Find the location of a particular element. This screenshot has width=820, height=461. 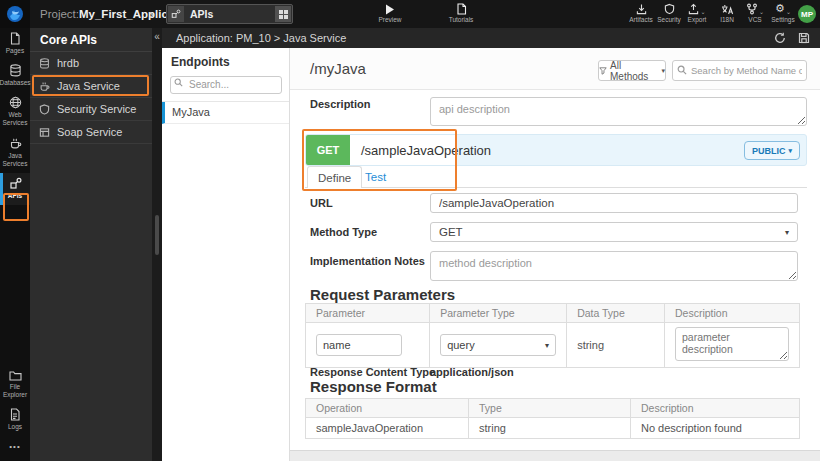

parameter-type-select: query ▾ is located at coordinates (498, 345).